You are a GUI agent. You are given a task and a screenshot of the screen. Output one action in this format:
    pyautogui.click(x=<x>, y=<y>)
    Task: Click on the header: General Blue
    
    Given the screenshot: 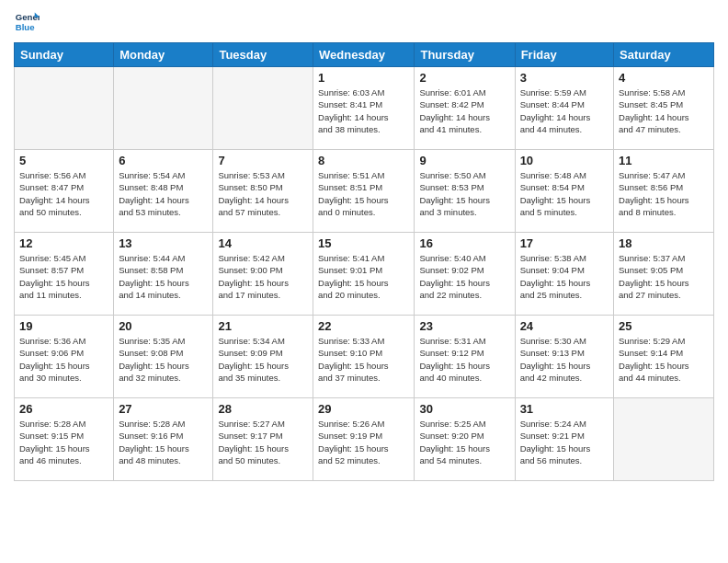 What is the action you would take?
    pyautogui.click(x=364, y=22)
    